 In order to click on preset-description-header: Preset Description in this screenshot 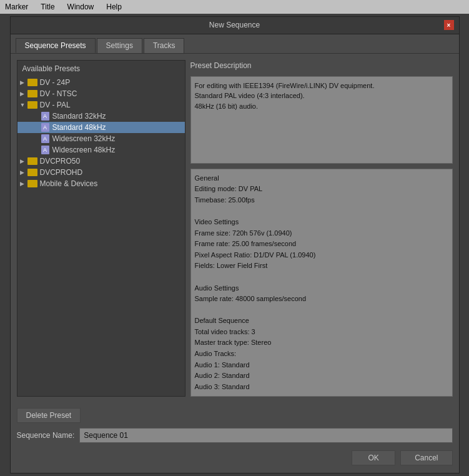, I will do `click(322, 66)`.